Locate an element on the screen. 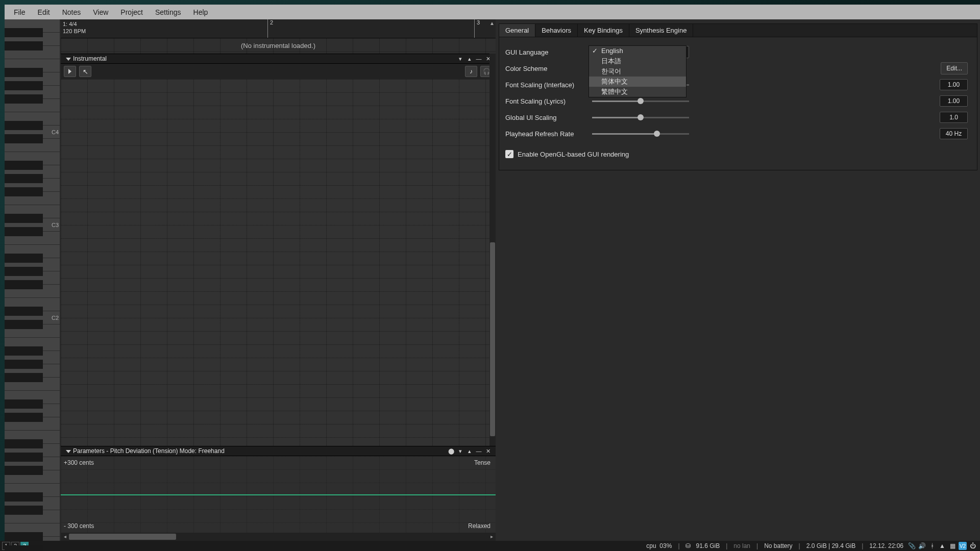 The width and height of the screenshot is (980, 551). tab-synthesis: Synthesis Engine is located at coordinates (662, 31).